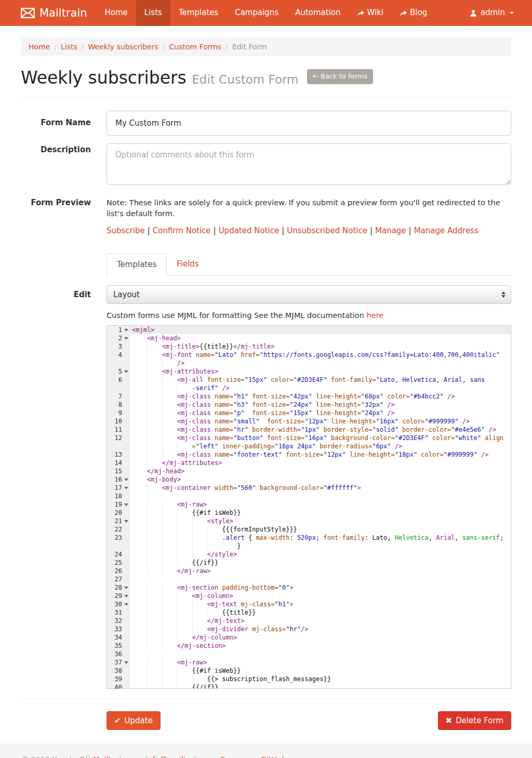 The width and height of the screenshot is (532, 758). Describe the element at coordinates (309, 164) in the screenshot. I see `description-textarea` at that location.